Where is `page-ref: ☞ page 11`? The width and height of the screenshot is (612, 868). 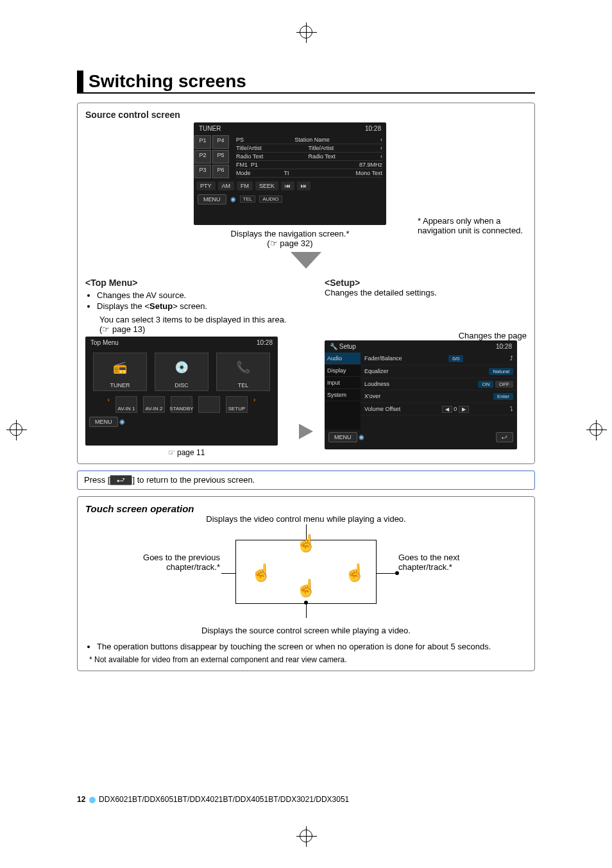 page-ref: ☞ page 11 is located at coordinates (187, 453).